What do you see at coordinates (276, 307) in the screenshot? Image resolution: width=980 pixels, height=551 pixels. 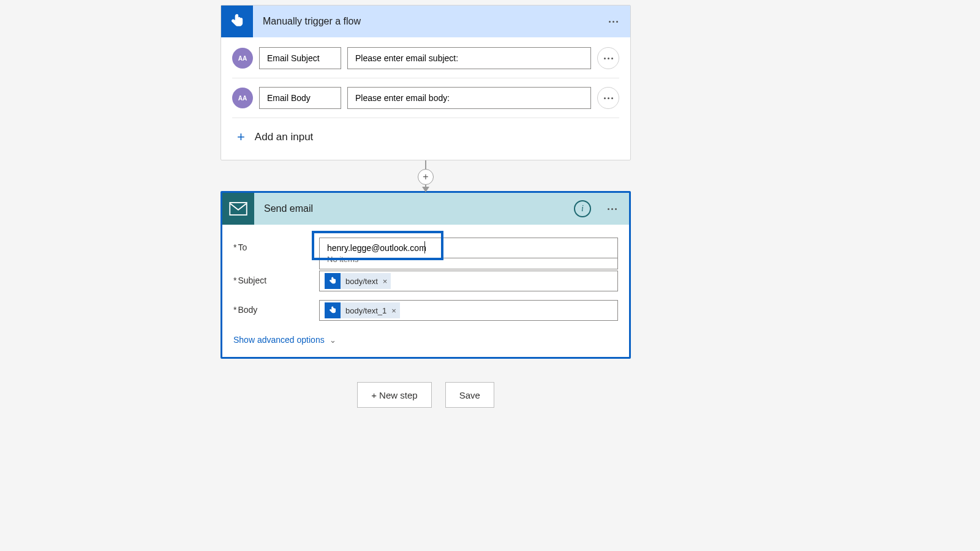 I see `body-label: *Body` at bounding box center [276, 307].